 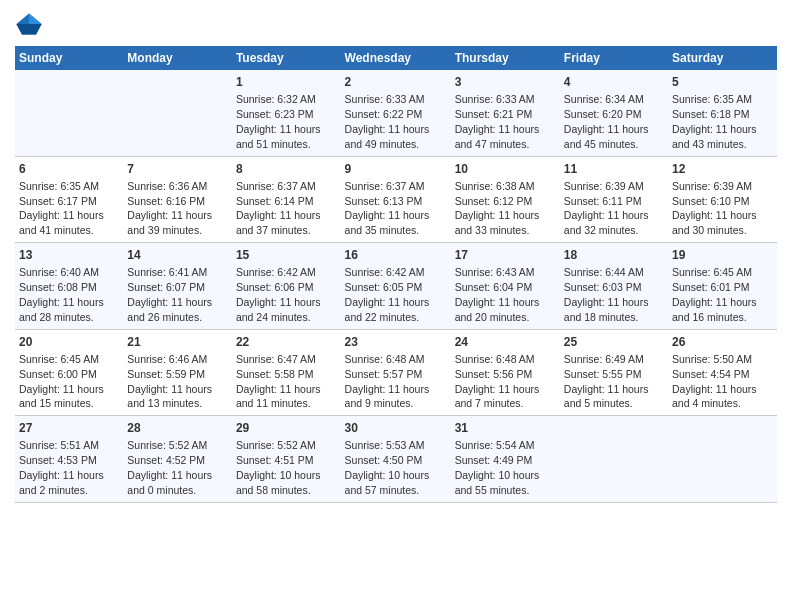 What do you see at coordinates (603, 201) in the screenshot?
I see `cell-detail: Sunset: 6:11 PM` at bounding box center [603, 201].